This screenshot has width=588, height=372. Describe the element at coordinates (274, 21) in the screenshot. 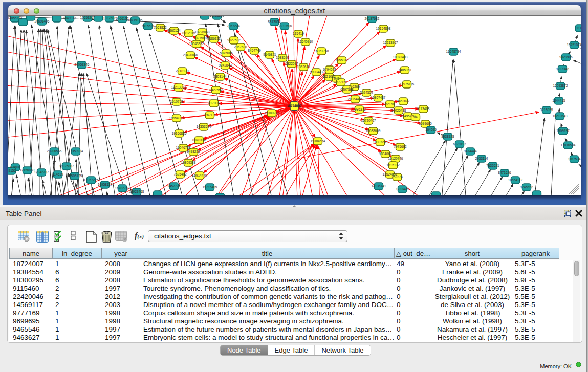

I see `svg-text: 8813054` at that location.